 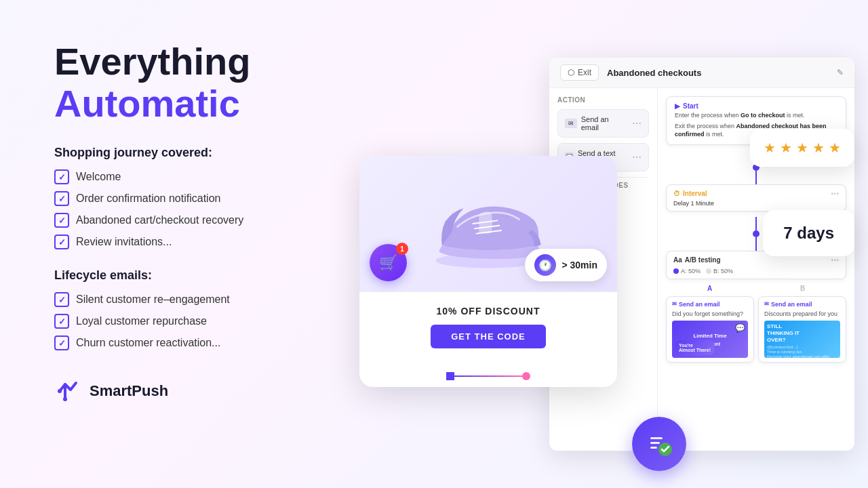 What do you see at coordinates (709, 271) in the screenshot?
I see `ab-dot-b` at bounding box center [709, 271].